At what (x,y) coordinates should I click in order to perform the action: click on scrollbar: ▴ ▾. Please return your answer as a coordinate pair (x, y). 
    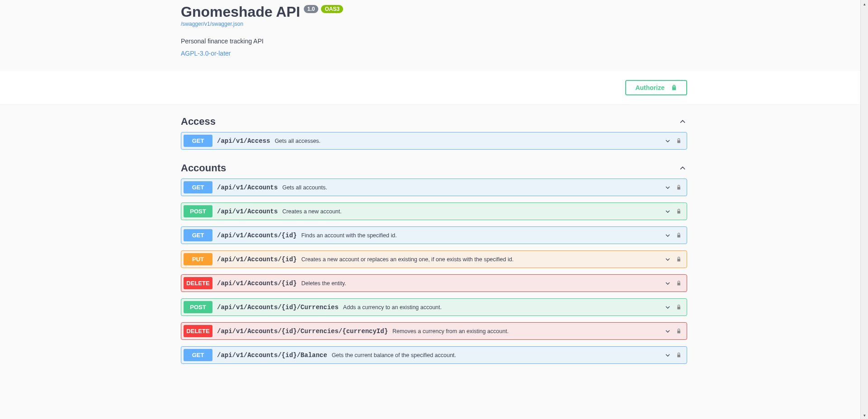
    Looking at the image, I should click on (864, 192).